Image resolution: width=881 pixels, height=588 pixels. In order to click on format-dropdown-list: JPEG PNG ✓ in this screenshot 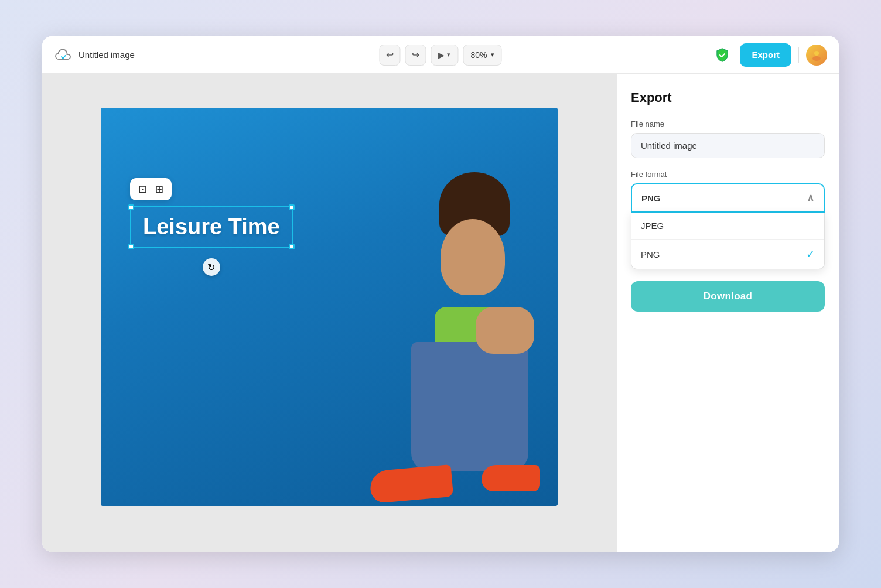, I will do `click(728, 241)`.